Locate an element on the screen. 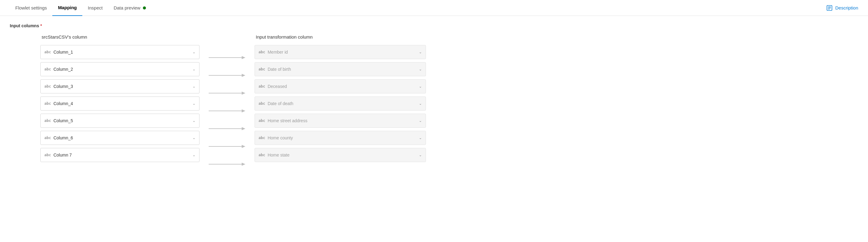 The height and width of the screenshot is (242, 868). dest-chevron-0: ⌄ is located at coordinates (421, 52).